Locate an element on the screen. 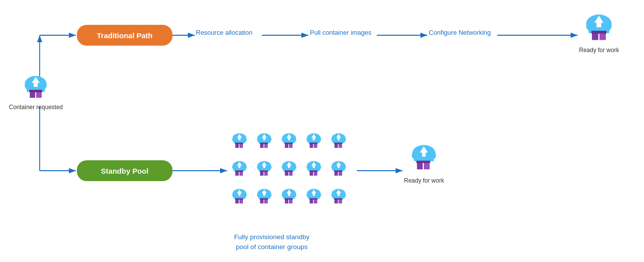 Image resolution: width=644 pixels, height=262 pixels. standby-caption-line2: pool of container groups is located at coordinates (272, 247).